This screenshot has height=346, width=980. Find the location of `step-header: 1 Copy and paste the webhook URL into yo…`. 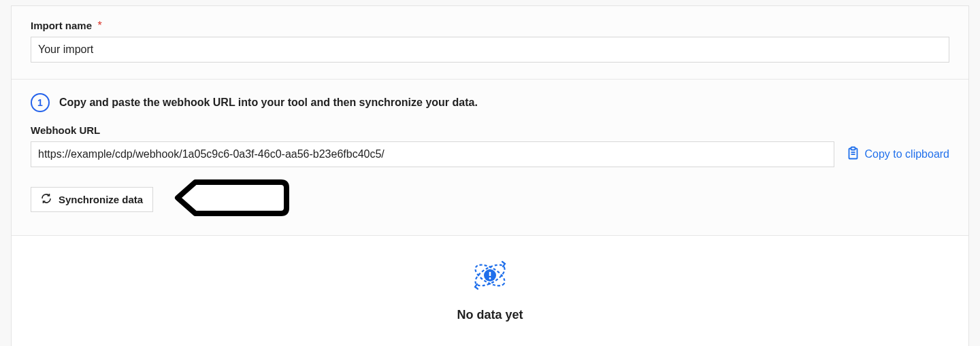

step-header: 1 Copy and paste the webhook URL into yo… is located at coordinates (490, 103).